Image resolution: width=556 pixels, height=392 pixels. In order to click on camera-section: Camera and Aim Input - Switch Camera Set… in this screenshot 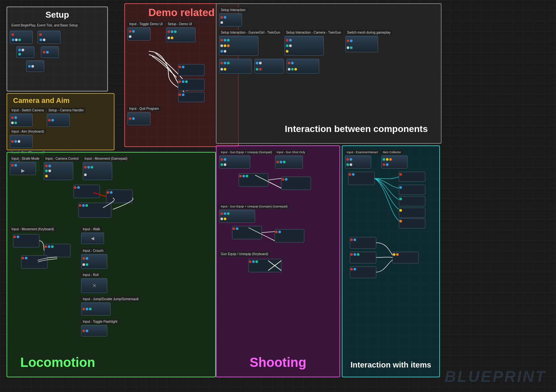, I will do `click(61, 122)`.